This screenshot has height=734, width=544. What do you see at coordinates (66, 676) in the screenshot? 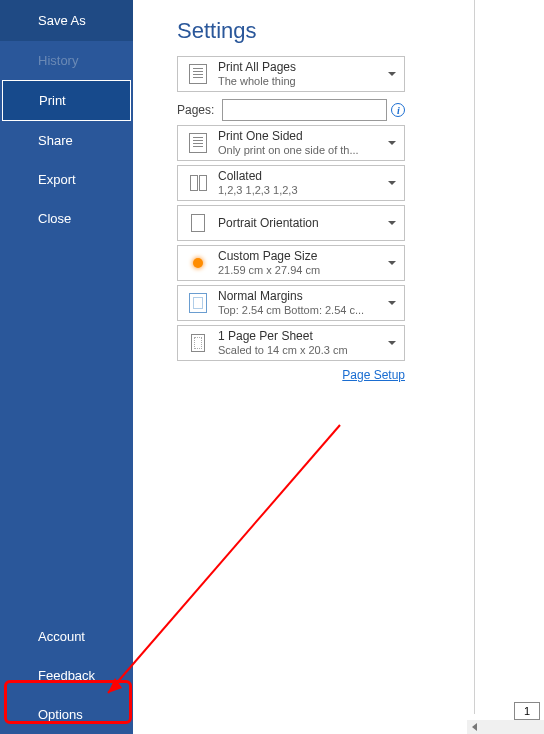
I see `sidebar-bottom: Account Feedback Options` at bounding box center [66, 676].